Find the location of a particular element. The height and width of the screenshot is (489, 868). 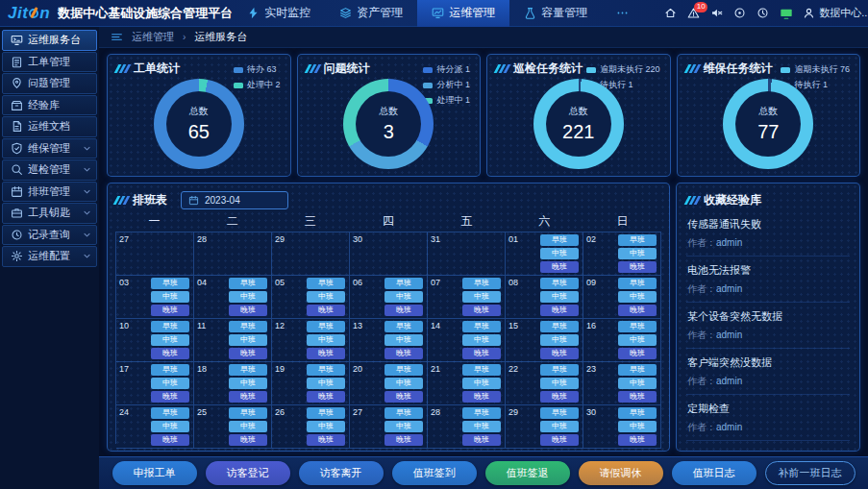

clock-button is located at coordinates (763, 13).